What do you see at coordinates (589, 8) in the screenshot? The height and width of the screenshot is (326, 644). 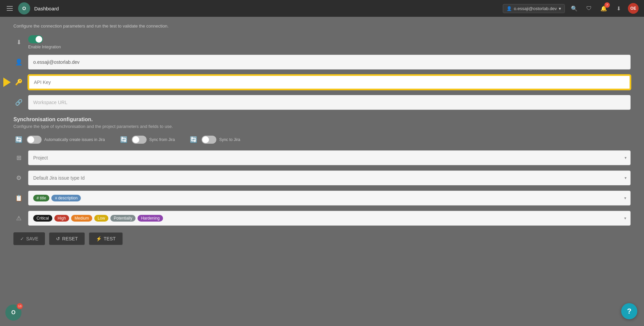 I see `shield-icon: 🛡` at bounding box center [589, 8].